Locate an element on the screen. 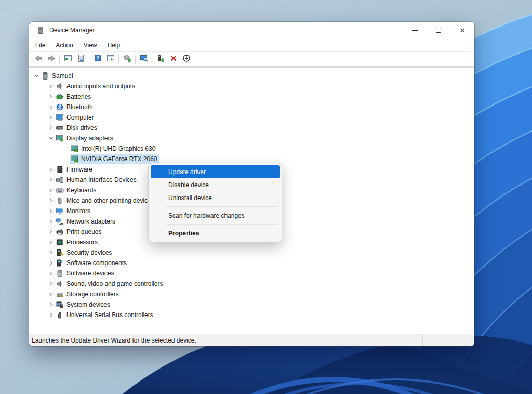 The width and height of the screenshot is (532, 394). tree-item-content: Audio inputs and outputs is located at coordinates (96, 86).